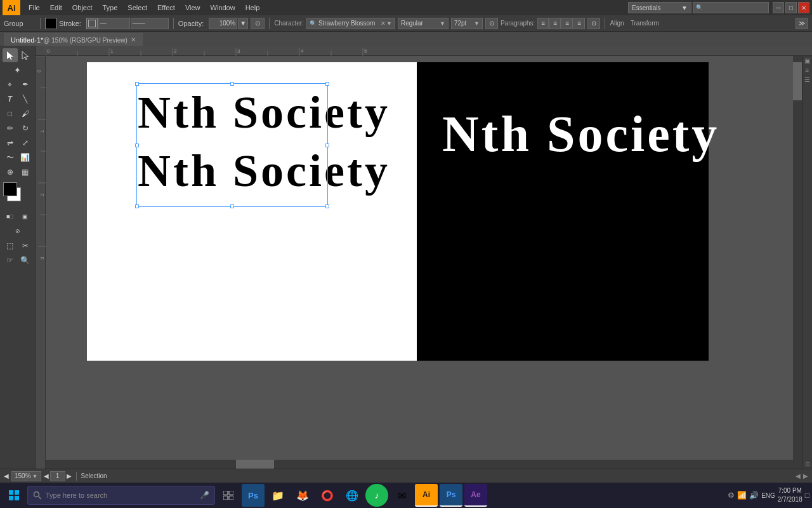 The height and width of the screenshot is (508, 812). I want to click on taskbar-app-opera: ⭕, so click(327, 495).